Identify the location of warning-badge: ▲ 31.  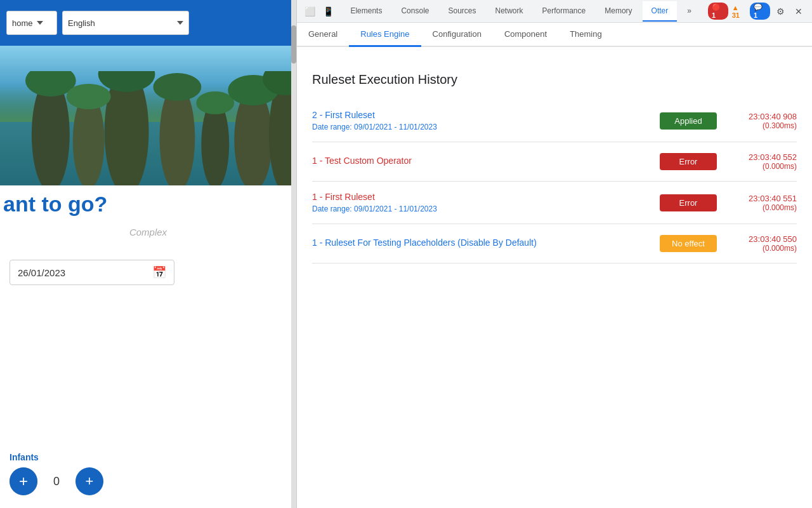
(739, 11).